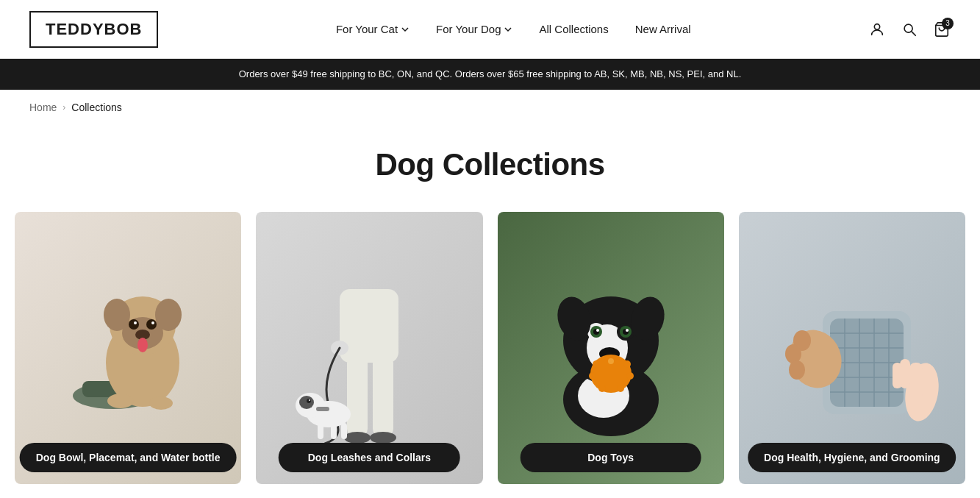 The image size is (980, 498). I want to click on nav-for-your-cat: For Your Cat, so click(373, 29).